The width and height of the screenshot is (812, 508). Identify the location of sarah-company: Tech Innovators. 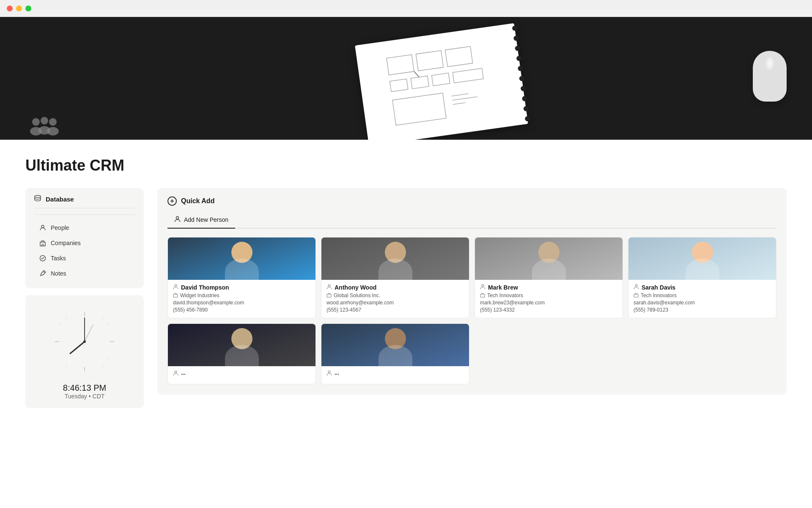
(702, 295).